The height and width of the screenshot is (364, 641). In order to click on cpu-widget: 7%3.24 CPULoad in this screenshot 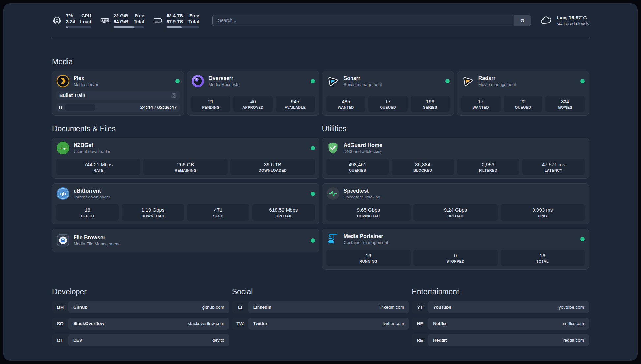, I will do `click(72, 20)`.